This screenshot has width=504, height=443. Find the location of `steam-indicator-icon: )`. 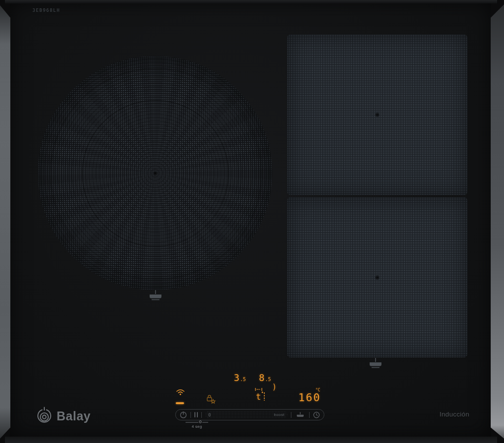

steam-indicator-icon: ) is located at coordinates (275, 387).